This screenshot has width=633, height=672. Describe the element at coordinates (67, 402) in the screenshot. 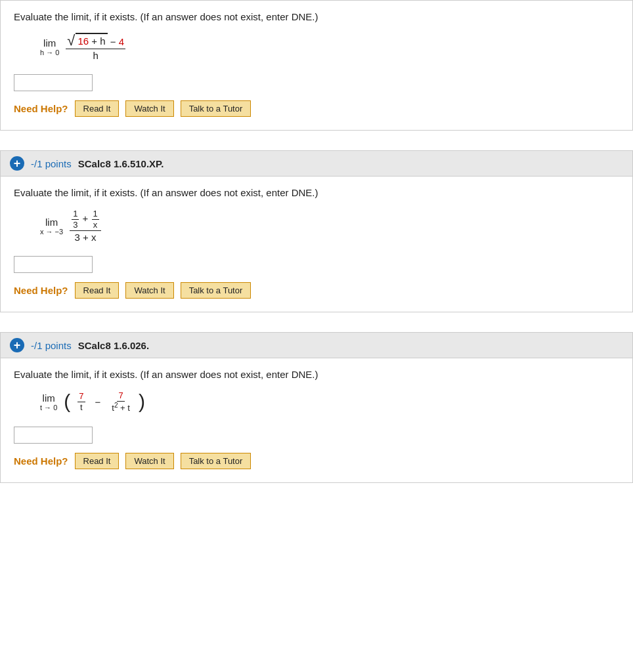

I see `left-paren-3: (` at that location.